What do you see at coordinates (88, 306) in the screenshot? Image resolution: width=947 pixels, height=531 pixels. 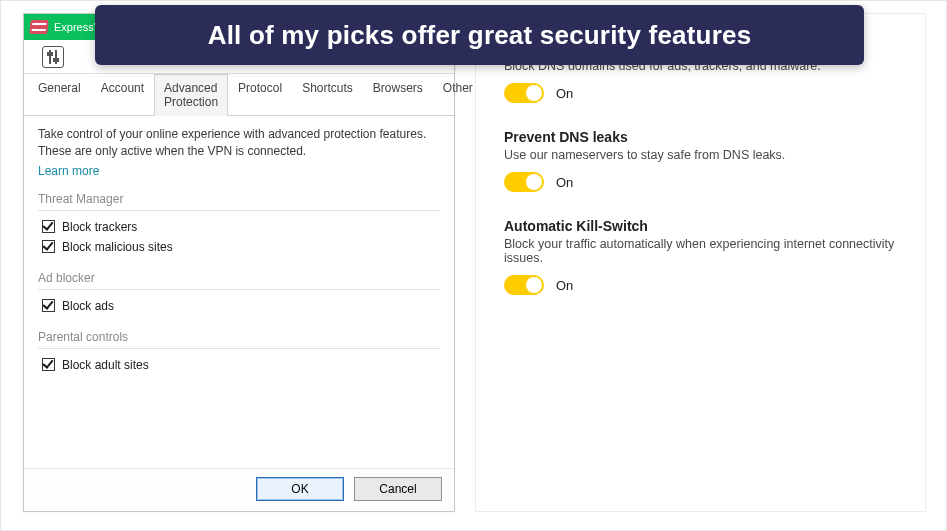 I see `option-label: Block ads` at bounding box center [88, 306].